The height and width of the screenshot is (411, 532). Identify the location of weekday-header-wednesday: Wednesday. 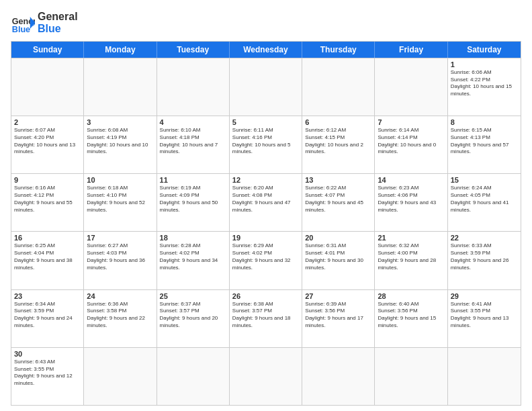
(266, 50).